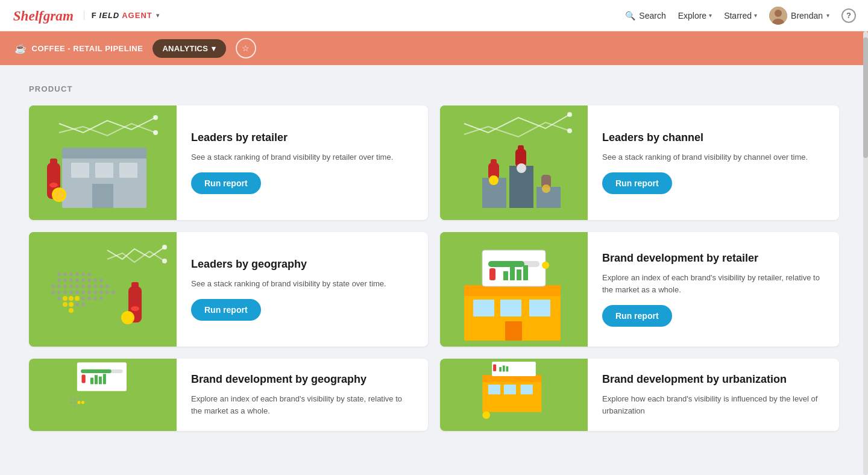  I want to click on card-title-retailers: Leaders by retailer, so click(303, 137).